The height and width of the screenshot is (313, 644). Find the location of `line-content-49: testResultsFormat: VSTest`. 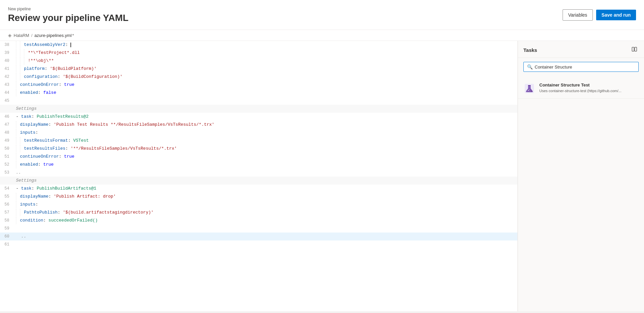

line-content-49: testResultsFormat: VSTest is located at coordinates (266, 141).